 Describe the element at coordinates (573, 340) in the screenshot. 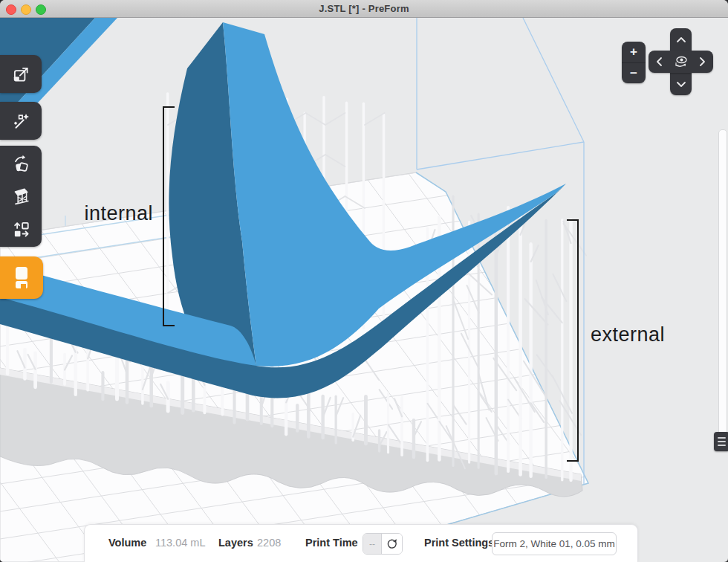

I see `external-bracket` at that location.